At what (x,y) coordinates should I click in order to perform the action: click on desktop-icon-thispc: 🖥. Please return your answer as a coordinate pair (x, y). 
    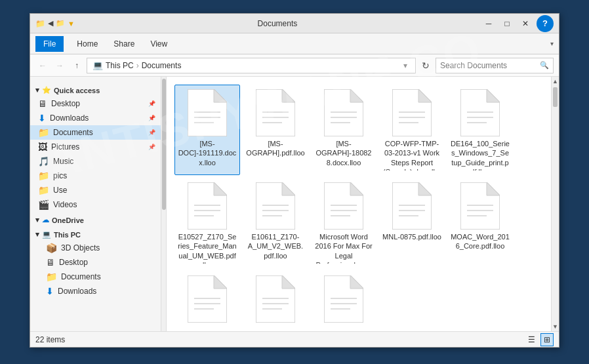
    Looking at the image, I should click on (51, 262).